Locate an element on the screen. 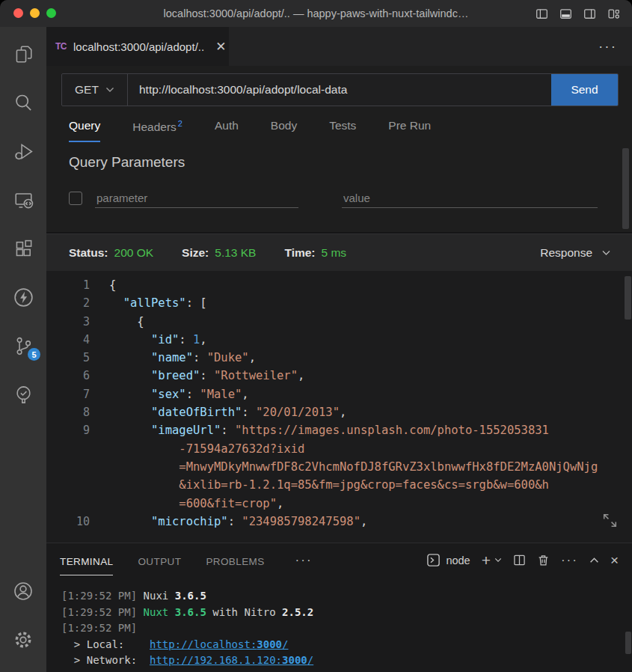 This screenshot has height=672, width=632. code-row: -71594a27632d?ixid is located at coordinates (340, 449).